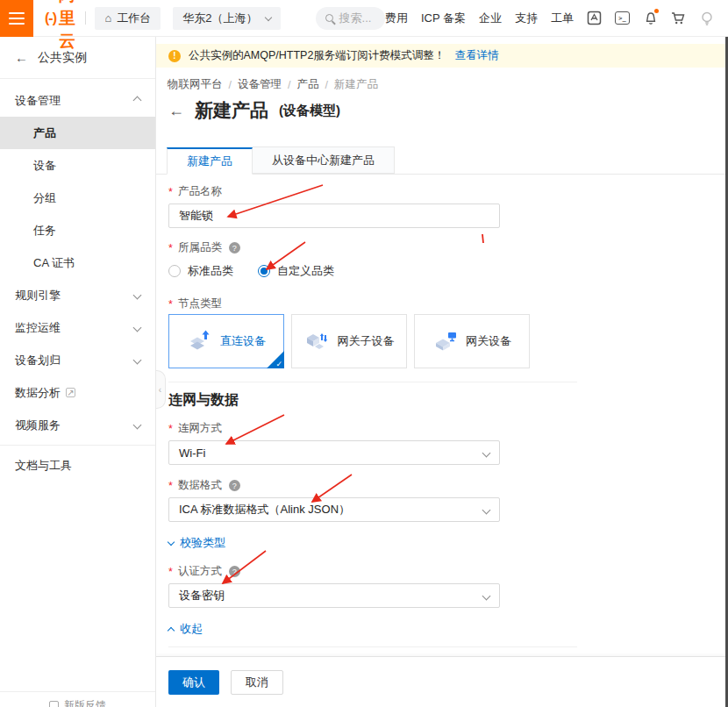  Describe the element at coordinates (490, 18) in the screenshot. I see `nav-link-enterprise: 企业` at that location.